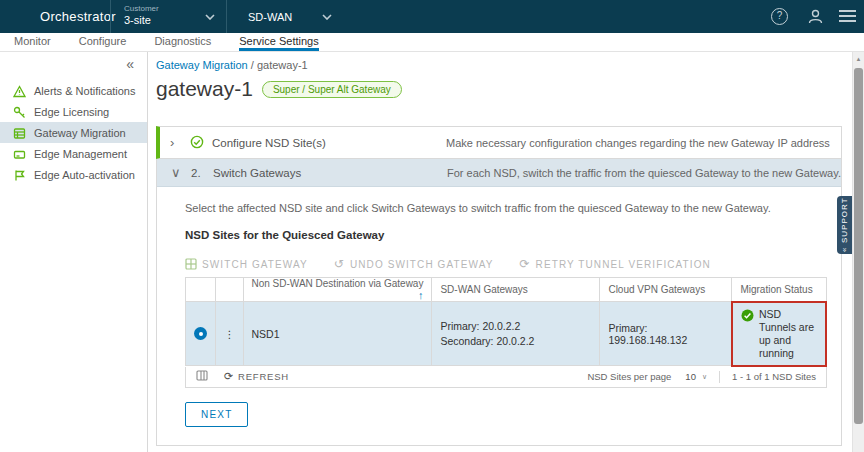  I want to click on scroll-up-arrow-icon: ▲, so click(858, 59).